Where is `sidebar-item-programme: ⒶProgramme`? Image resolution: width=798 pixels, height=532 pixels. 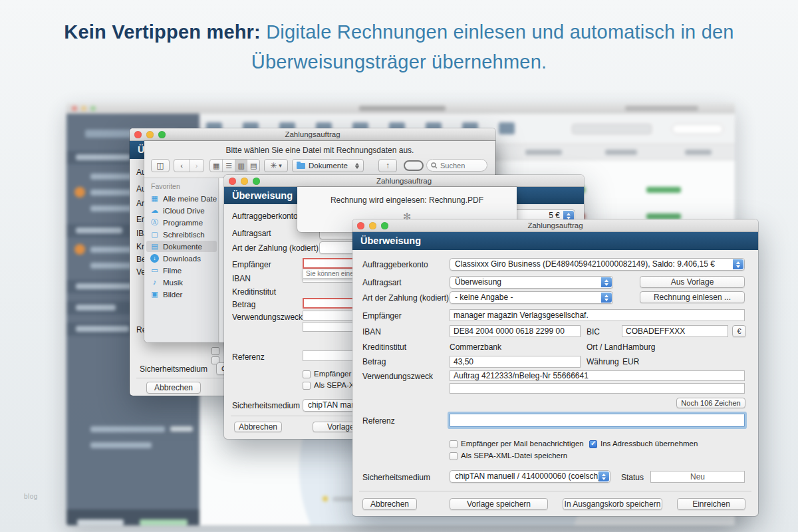
sidebar-item-programme: ⒶProgramme is located at coordinates (182, 222).